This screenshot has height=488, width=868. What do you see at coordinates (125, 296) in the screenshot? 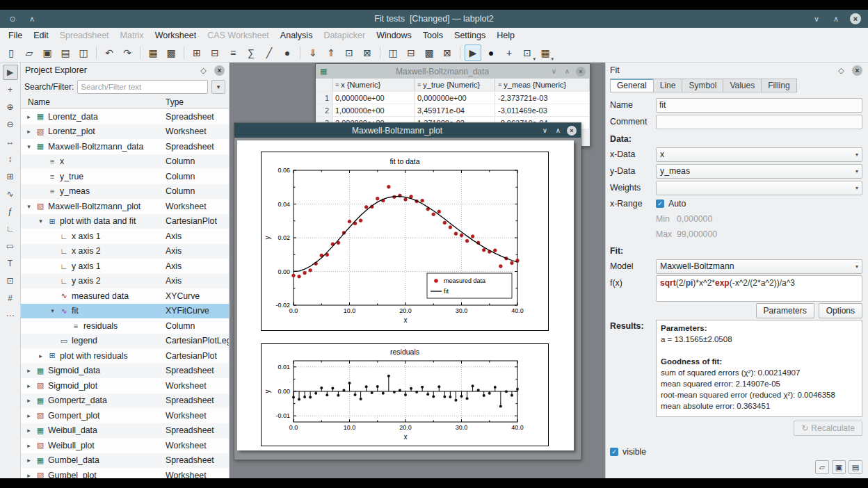
I see `tree-item-measured-data: ∿measured dataXYCurve` at bounding box center [125, 296].